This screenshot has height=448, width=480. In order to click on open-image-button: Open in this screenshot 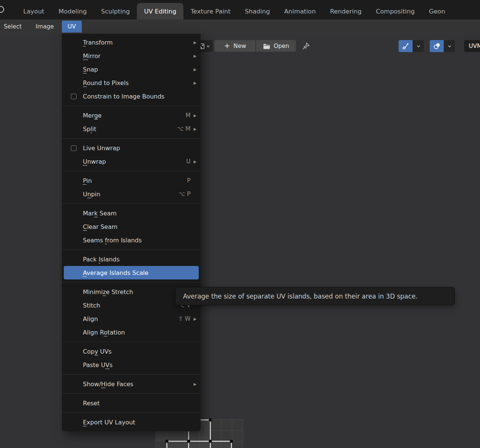, I will do `click(276, 46)`.